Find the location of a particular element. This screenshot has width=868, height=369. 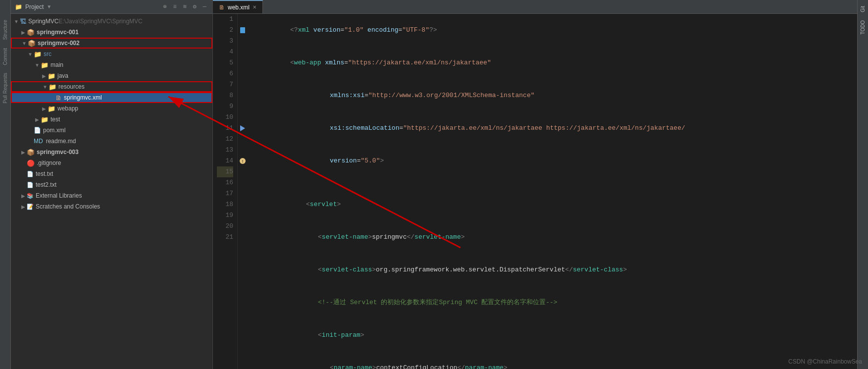

structure-tab: Structure is located at coordinates (5, 30).